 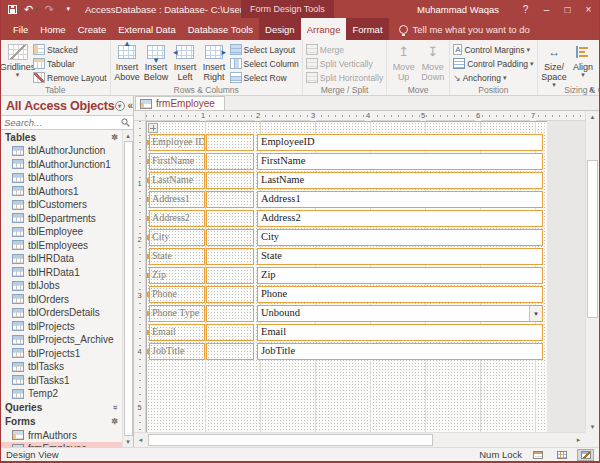 What do you see at coordinates (62, 232) in the screenshot?
I see `nav-item-table: tblEmployee` at bounding box center [62, 232].